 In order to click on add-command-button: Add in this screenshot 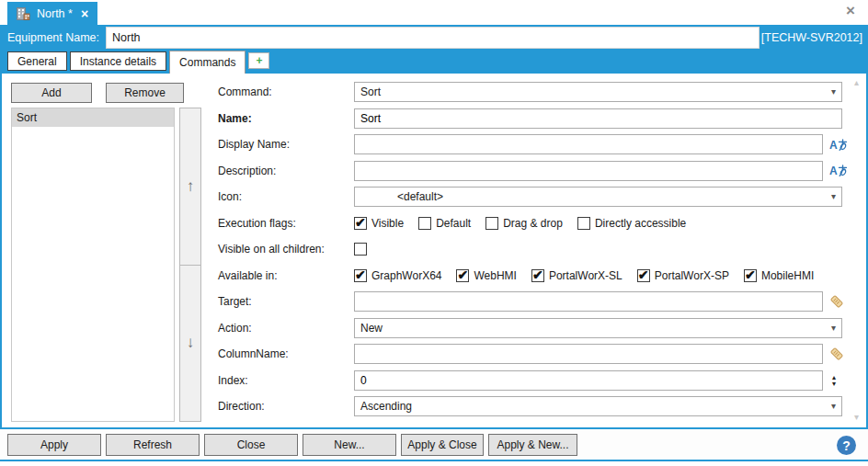, I will do `click(51, 93)`.